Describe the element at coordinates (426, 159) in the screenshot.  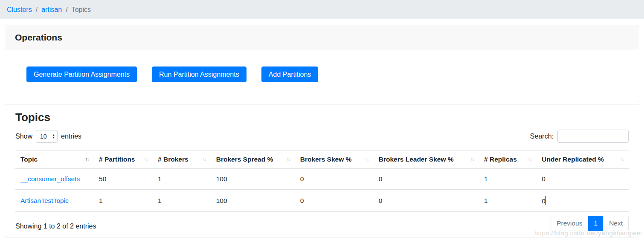
I see `column-header-brokers-leader-skew: ↑↓Brokers Leader Skew %` at that location.